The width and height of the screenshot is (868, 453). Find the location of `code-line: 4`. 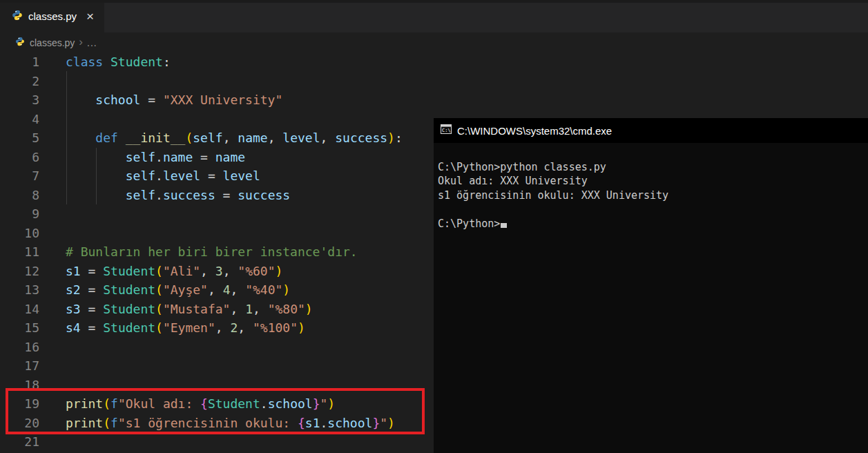

code-line: 4 is located at coordinates (218, 119).